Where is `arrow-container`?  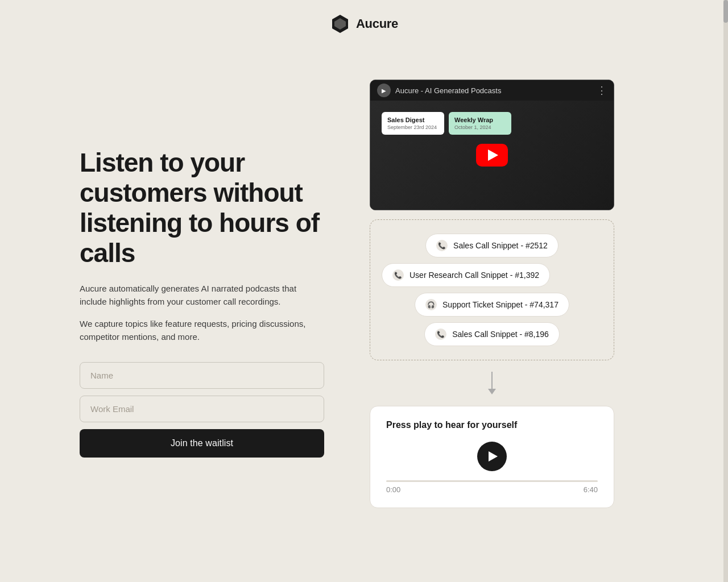
arrow-container is located at coordinates (492, 383).